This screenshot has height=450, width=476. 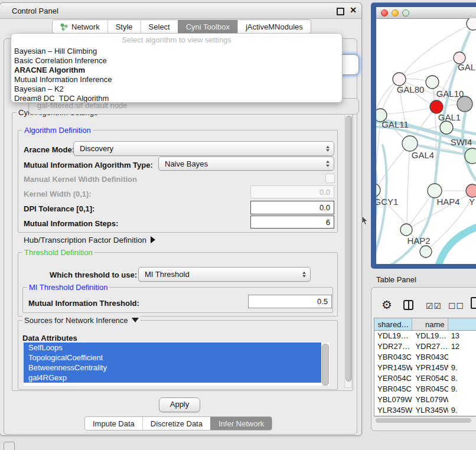 I want to click on zoom-traffic-light-icon, so click(x=406, y=13).